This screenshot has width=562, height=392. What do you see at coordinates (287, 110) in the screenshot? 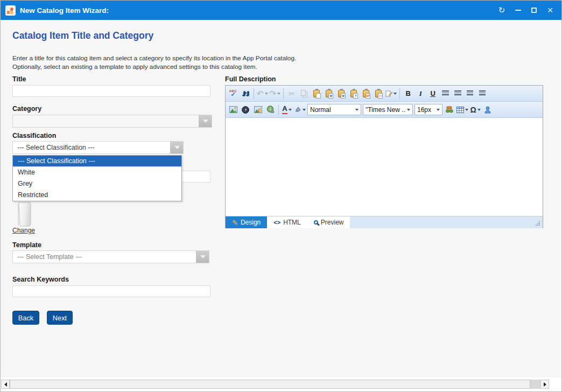
I see `font-color-icon: A` at bounding box center [287, 110].